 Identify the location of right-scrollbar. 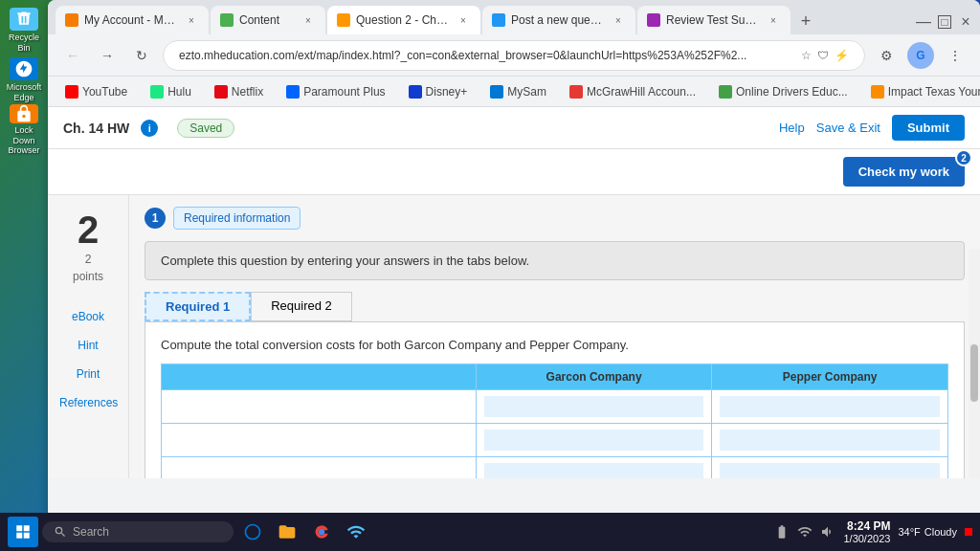
(974, 364).